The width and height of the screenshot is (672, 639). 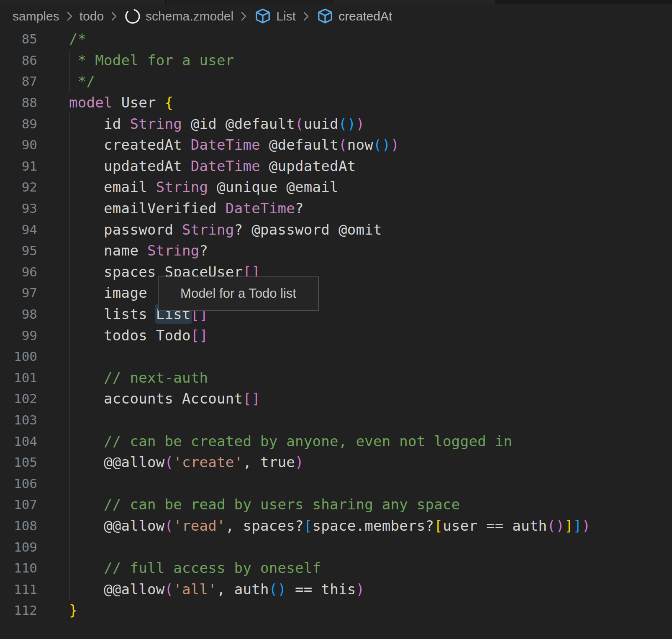 What do you see at coordinates (306, 16) in the screenshot?
I see `chevron-right-icon` at bounding box center [306, 16].